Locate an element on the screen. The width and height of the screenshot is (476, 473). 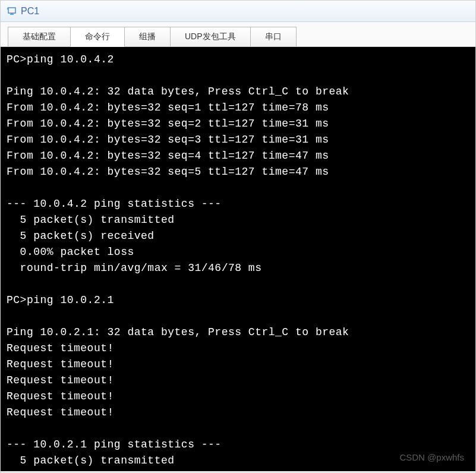
pc-icon is located at coordinates (12, 11).